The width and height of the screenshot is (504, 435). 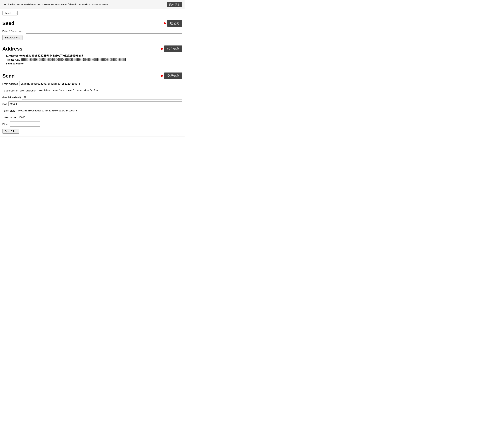 What do you see at coordinates (92, 60) in the screenshot?
I see `address-item: 1. Address:0x9ca53a80ebd1d28b78f43a50e74…` at bounding box center [92, 60].